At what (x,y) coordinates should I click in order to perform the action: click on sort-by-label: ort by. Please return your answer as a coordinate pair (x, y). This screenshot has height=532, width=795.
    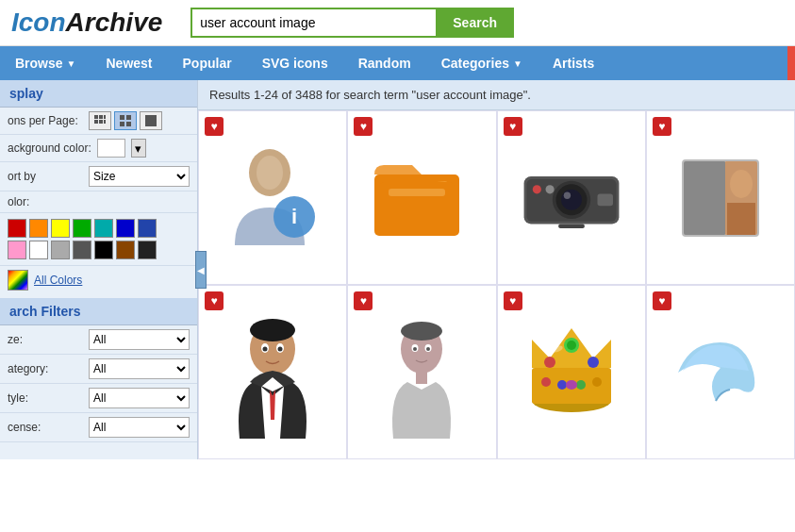
    Looking at the image, I should click on (45, 176).